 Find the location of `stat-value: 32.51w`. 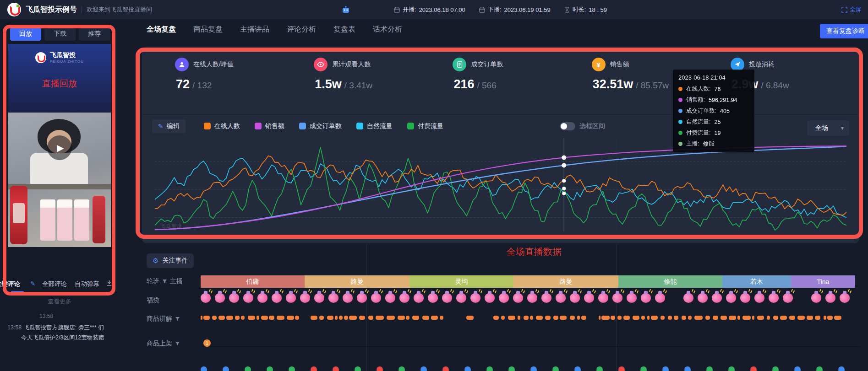

stat-value: 32.51w is located at coordinates (613, 84).